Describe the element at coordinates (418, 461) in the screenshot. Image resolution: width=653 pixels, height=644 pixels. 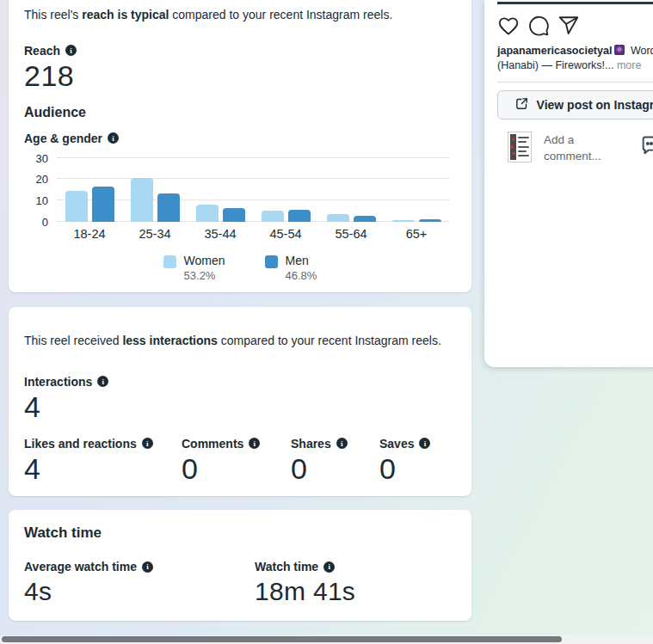
I see `saves-metric: Savesi 0` at that location.